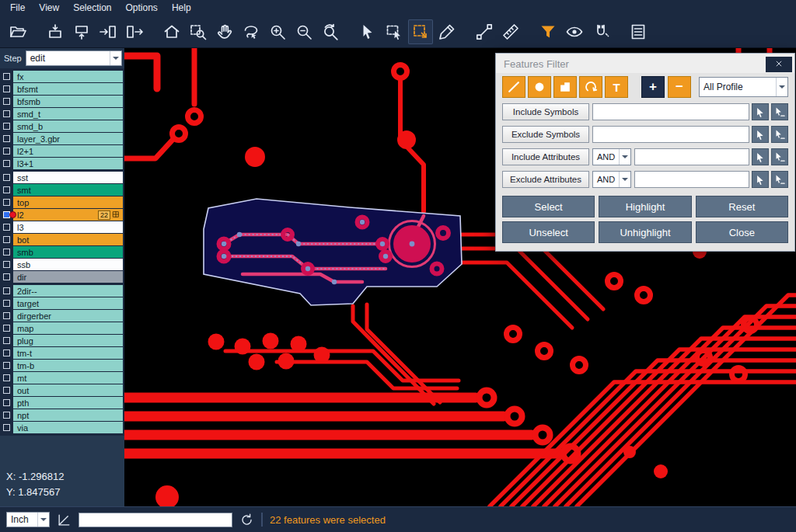 Image resolution: width=796 pixels, height=532 pixels. Describe the element at coordinates (330, 32) in the screenshot. I see `zoom-reset-button` at that location.